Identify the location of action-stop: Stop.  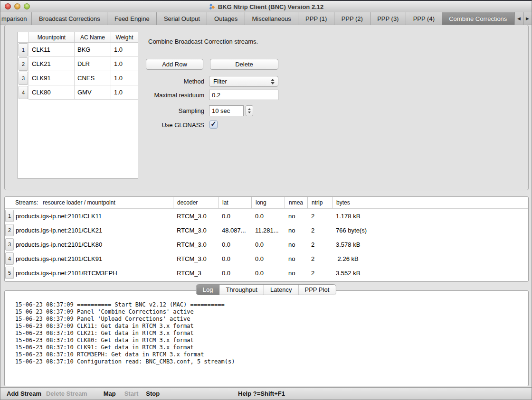
(153, 394).